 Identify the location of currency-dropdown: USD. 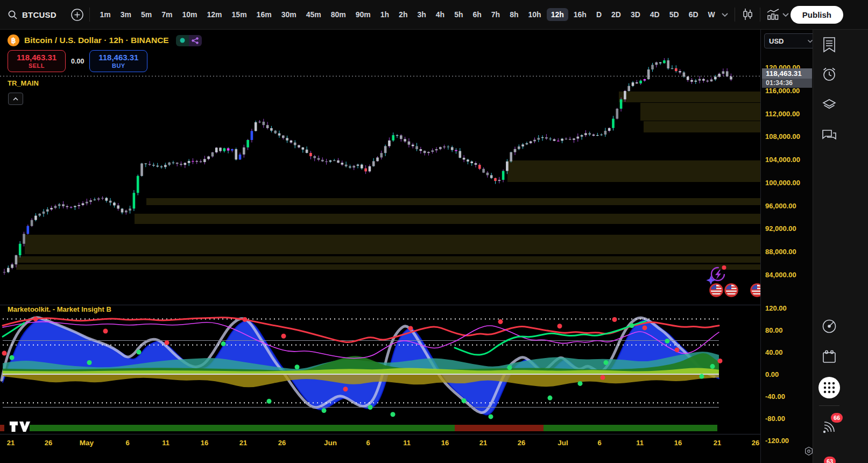
(791, 41).